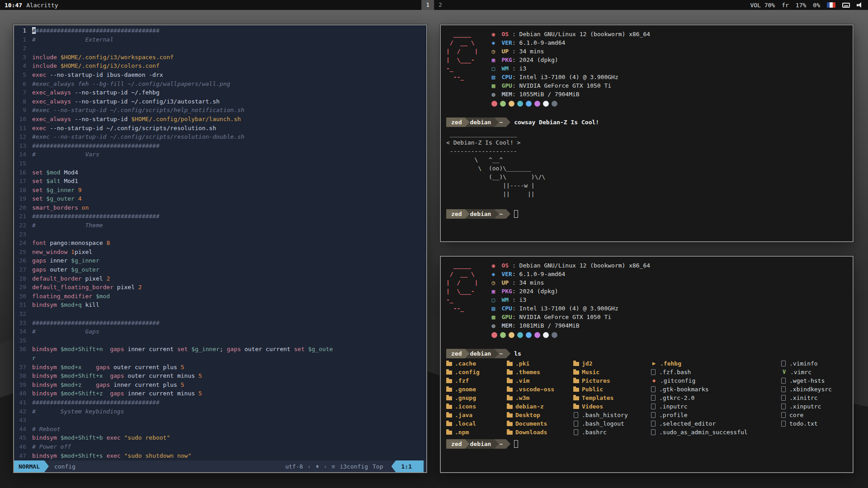 The width and height of the screenshot is (868, 488). I want to click on code-line: 10exec_always --no-startup-id $HOME/.con…, so click(221, 119).